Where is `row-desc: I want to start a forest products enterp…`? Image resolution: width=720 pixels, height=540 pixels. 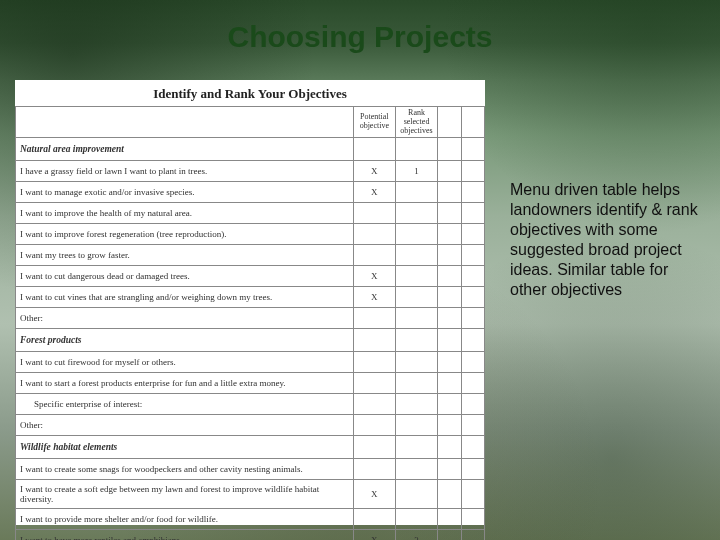 row-desc: I want to start a forest products enterp… is located at coordinates (185, 384).